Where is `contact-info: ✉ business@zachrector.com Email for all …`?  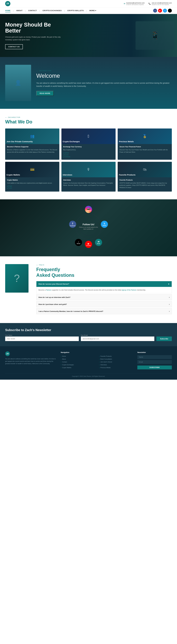 contact-info: ✉ business@zachrector.com Email for all … is located at coordinates (148, 4).